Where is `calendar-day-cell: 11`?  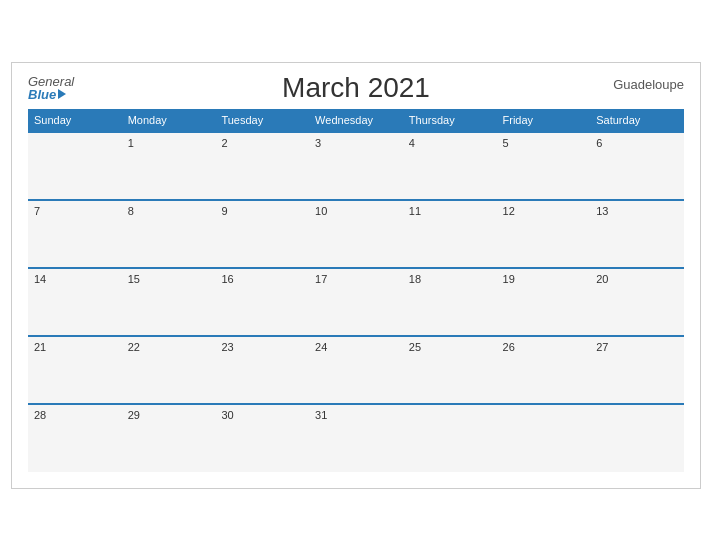
calendar-day-cell: 11 is located at coordinates (450, 234).